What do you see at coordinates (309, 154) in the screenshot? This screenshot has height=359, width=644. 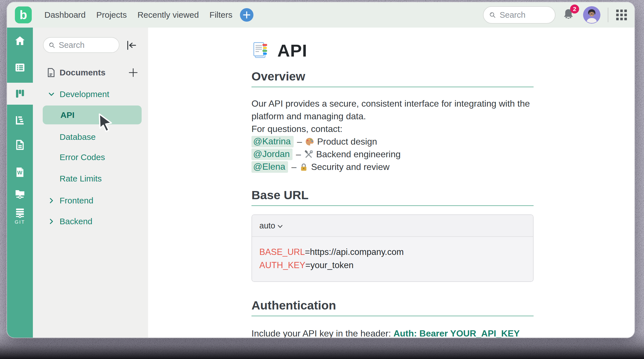 I see `tools-icon` at bounding box center [309, 154].